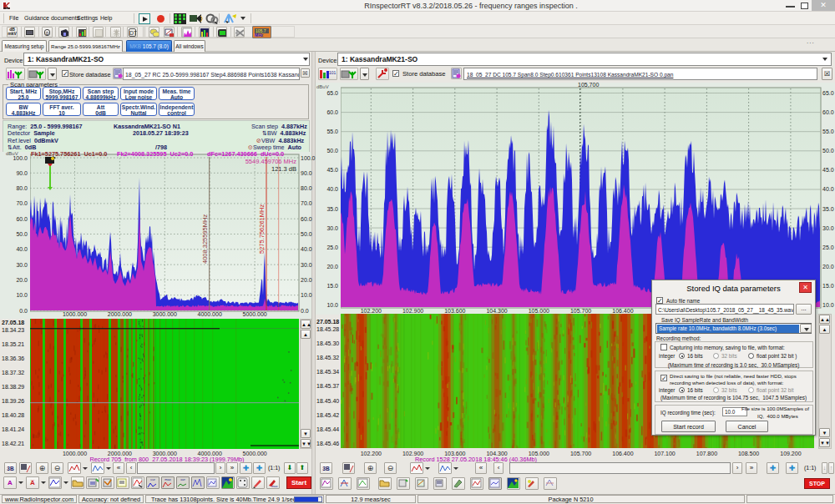  Describe the element at coordinates (262, 229) in the screenshot. I see `svg-text: 5275.756261MHz` at that location.